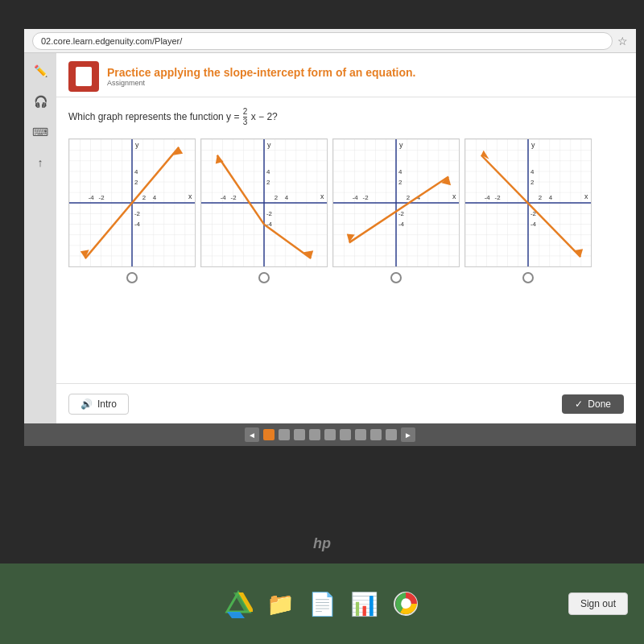 This screenshot has height=644, width=644. I want to click on nav-prev-button: ◄, so click(252, 435).